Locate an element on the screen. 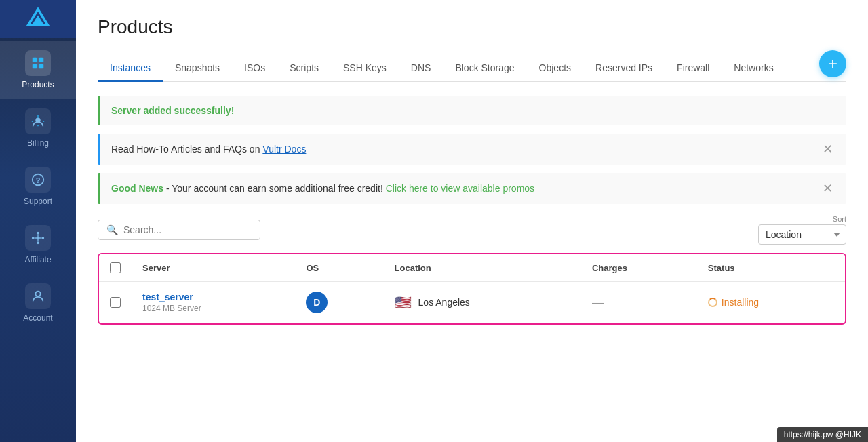 The width and height of the screenshot is (868, 442). row-charges-cell: — is located at coordinates (639, 302).